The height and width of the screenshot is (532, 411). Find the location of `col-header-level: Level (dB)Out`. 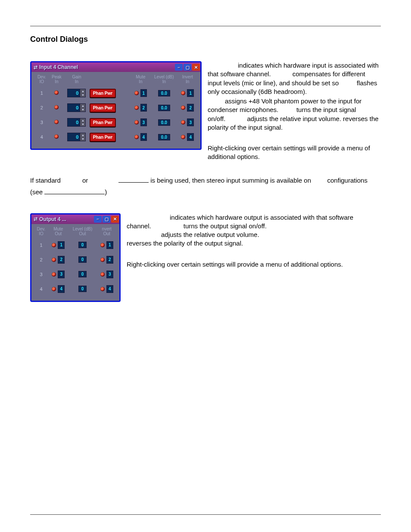

col-header-level: Level (dB)Out is located at coordinates (83, 231).